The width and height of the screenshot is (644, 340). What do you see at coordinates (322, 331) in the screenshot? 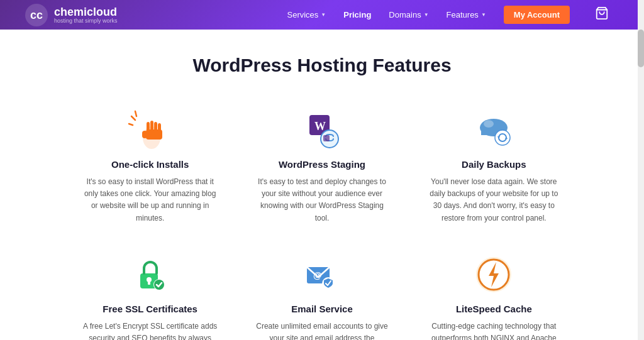
I see `email-service-desc: Create unlimited email accounts to give …` at bounding box center [322, 331].